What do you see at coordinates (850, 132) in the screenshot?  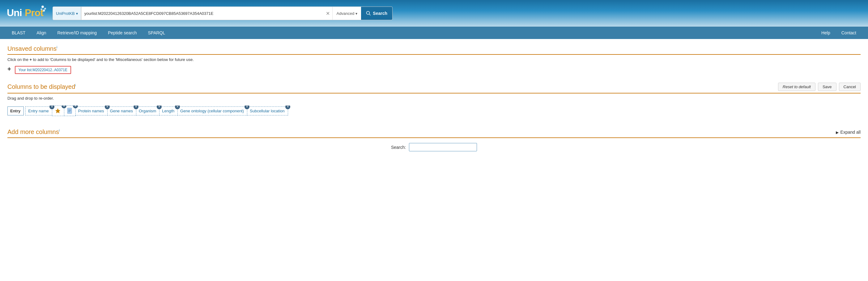 I see `expand-all-label: Expand all` at bounding box center [850, 132].